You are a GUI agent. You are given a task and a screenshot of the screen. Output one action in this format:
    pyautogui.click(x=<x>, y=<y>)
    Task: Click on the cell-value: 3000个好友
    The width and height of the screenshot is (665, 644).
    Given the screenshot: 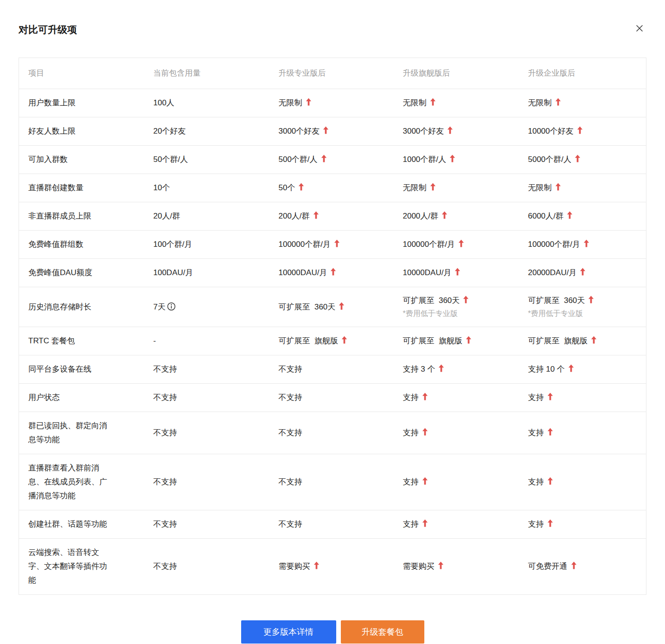 What is the action you would take?
    pyautogui.click(x=424, y=131)
    